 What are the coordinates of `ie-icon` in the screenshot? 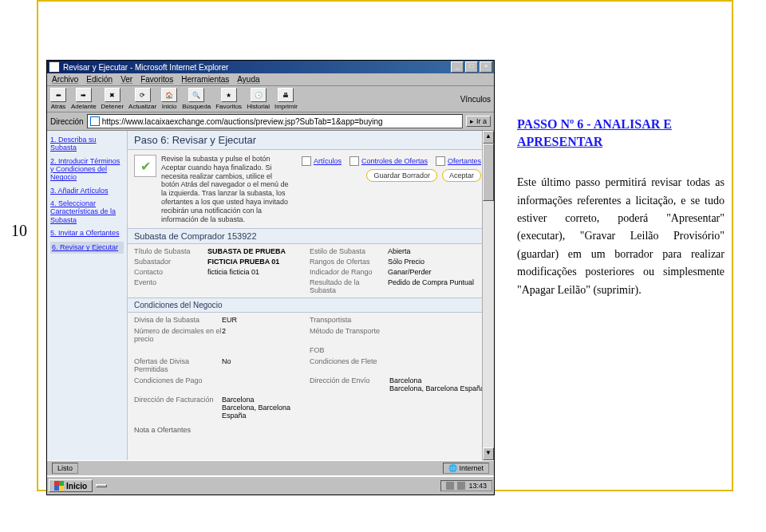 It's located at (54, 67).